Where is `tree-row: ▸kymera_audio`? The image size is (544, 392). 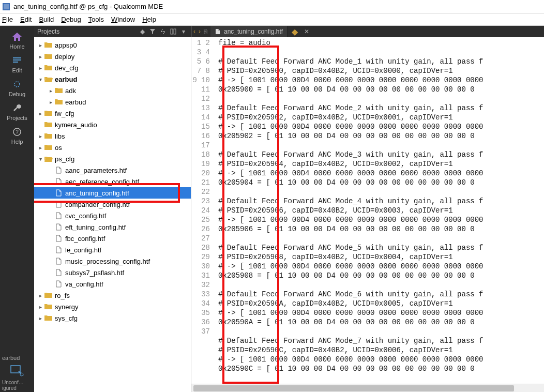
tree-row: ▸kymera_audio is located at coordinates (113, 125).